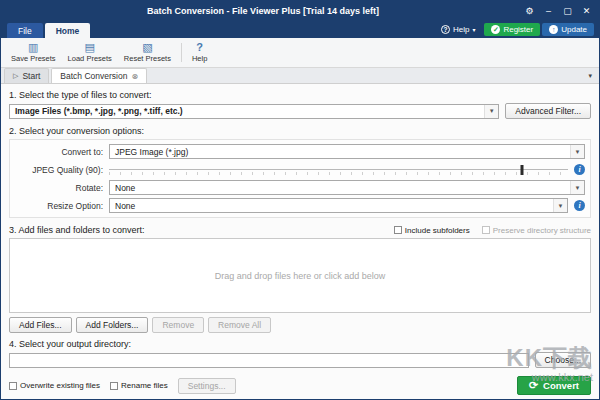  Describe the element at coordinates (68, 30) in the screenshot. I see `tab-home: Home` at that location.